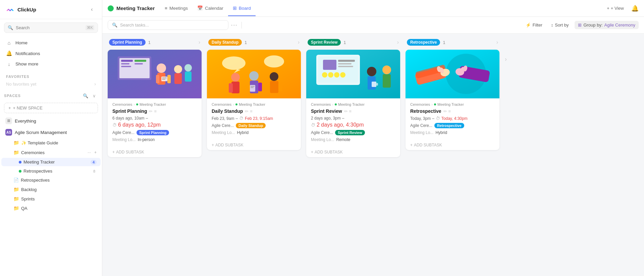  I want to click on edit-icon: ✏, so click(445, 111).